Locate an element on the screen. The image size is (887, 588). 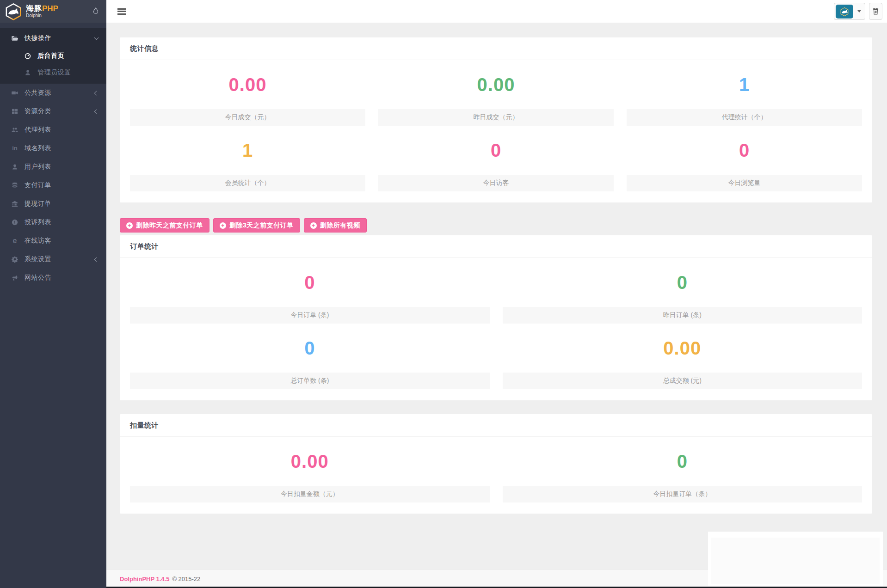
logo-title-php: PHP is located at coordinates (50, 8).